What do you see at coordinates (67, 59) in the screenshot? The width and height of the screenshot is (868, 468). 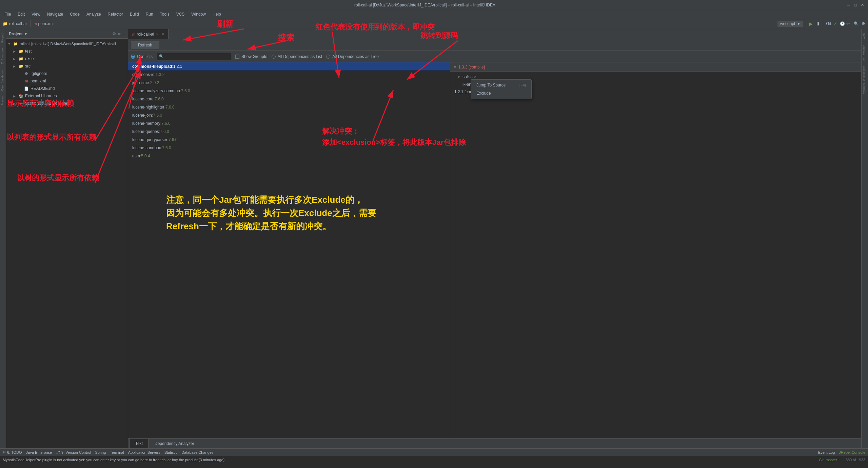 I see `tree-item-excel: ▶ 📁 excel` at bounding box center [67, 59].